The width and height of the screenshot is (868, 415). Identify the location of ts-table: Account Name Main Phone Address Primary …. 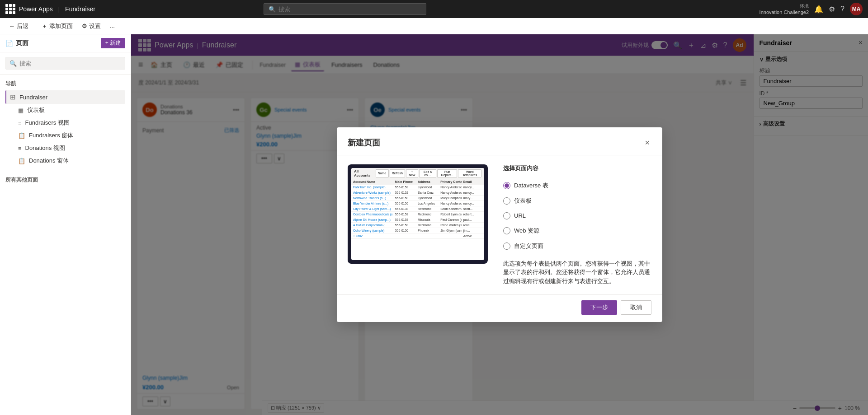
(418, 219).